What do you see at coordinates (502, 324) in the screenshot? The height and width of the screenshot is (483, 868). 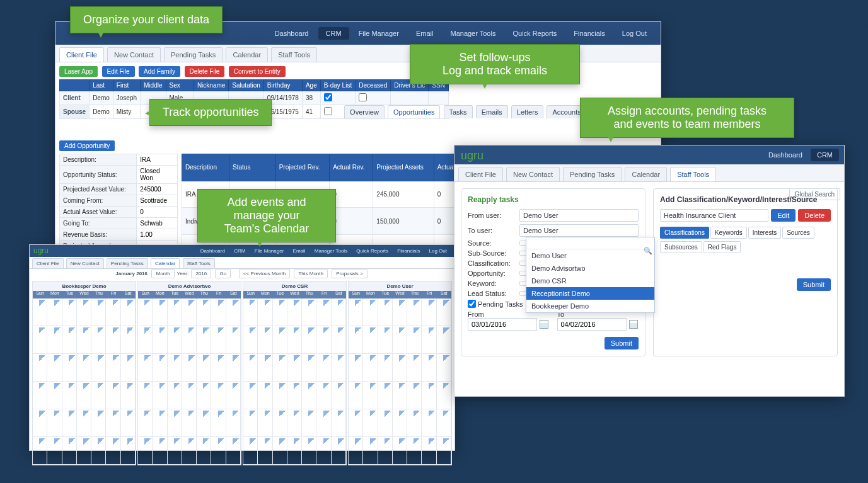 I see `from-date-input` at bounding box center [502, 324].